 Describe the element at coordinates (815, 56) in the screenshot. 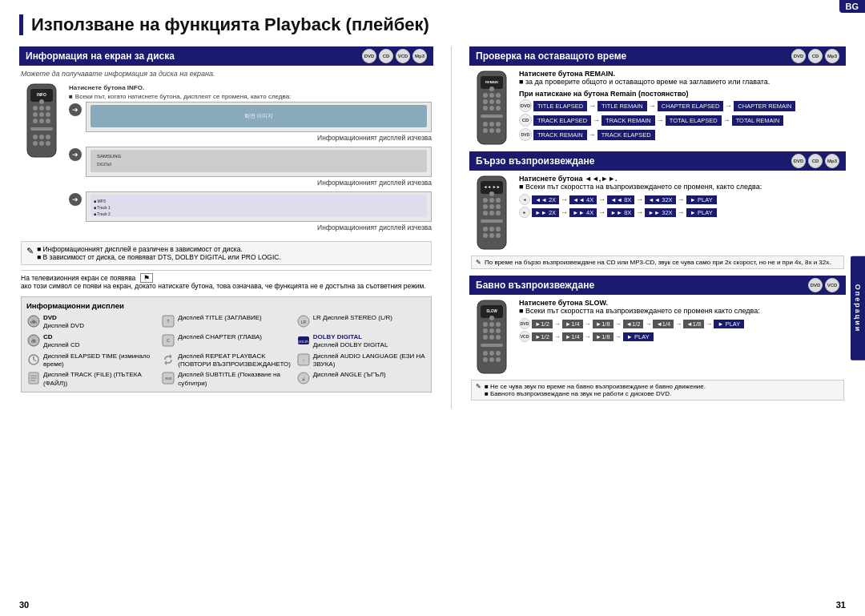

I see `remain-cd-icon: CD` at that location.